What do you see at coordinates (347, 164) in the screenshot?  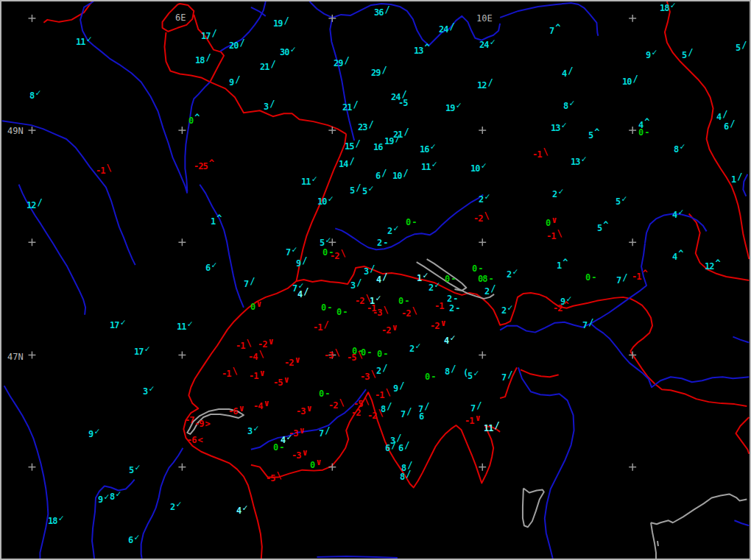 I see `station-plot: 14/` at bounding box center [347, 164].